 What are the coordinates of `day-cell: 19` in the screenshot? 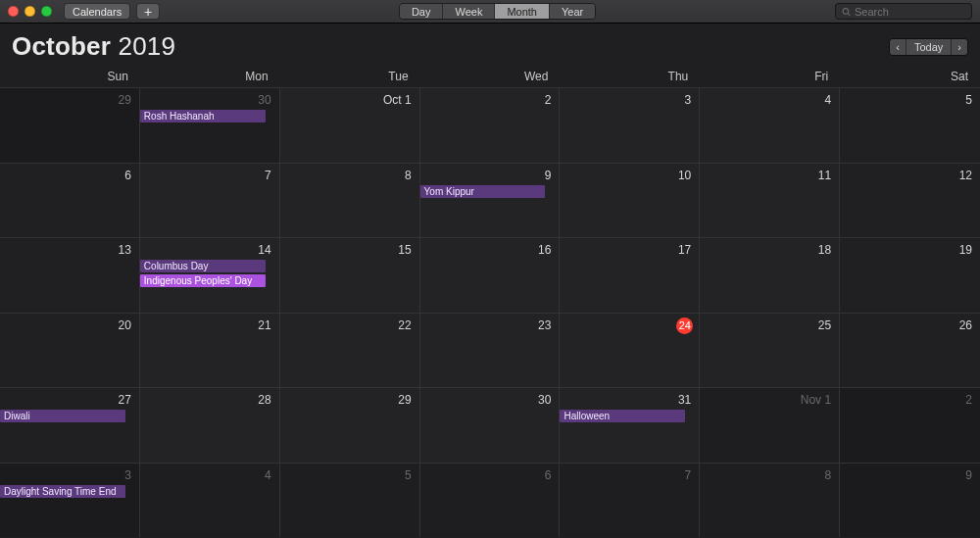 It's located at (909, 274).